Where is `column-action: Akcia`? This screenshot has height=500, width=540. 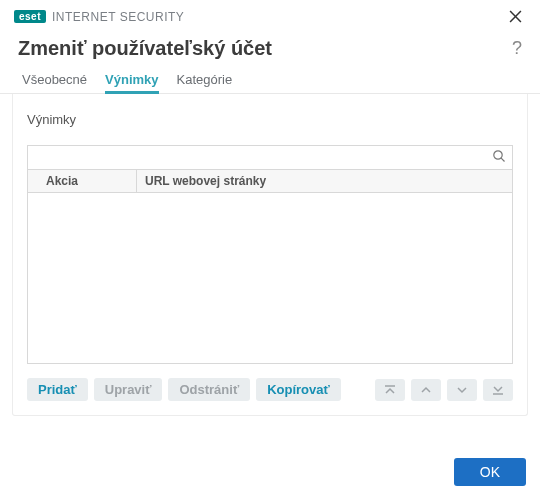
column-action: Akcia is located at coordinates (82, 181).